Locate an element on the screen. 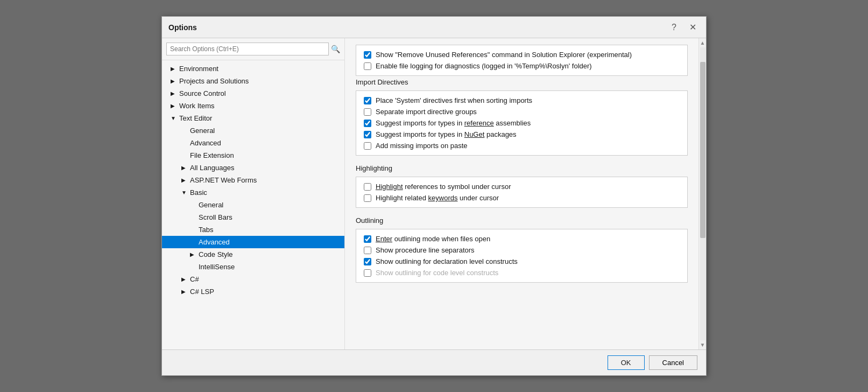 This screenshot has width=868, height=392. right-scrollbar: ▲ ▼ is located at coordinates (702, 194).